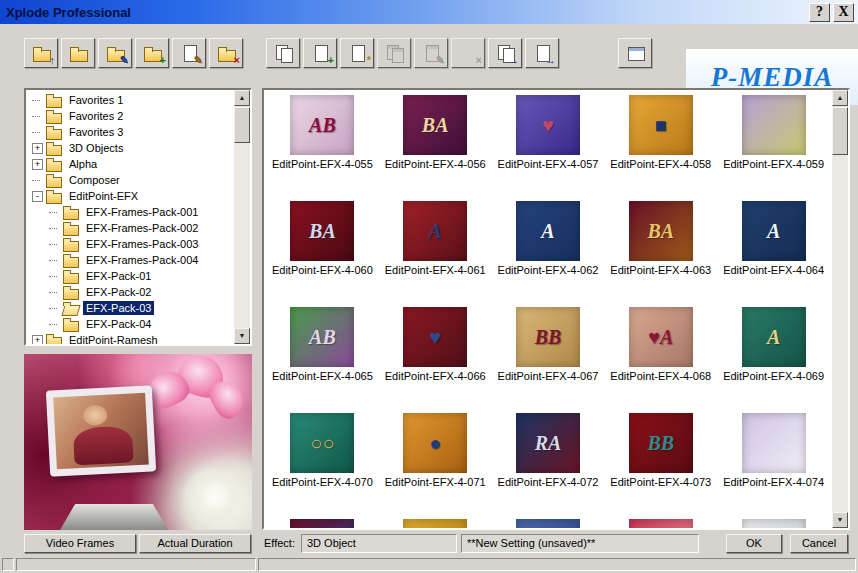  What do you see at coordinates (142, 212) in the screenshot?
I see `tree-item-label: EFX-Frames-Pack-001` at bounding box center [142, 212].